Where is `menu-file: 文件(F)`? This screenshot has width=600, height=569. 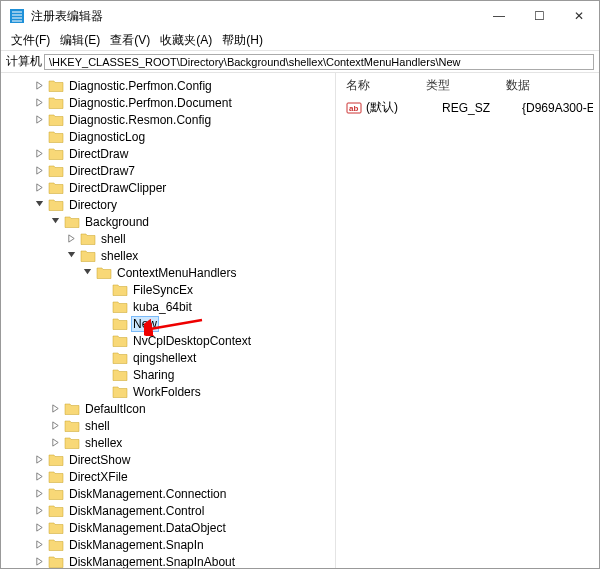
menu-file: 文件(F) is located at coordinates (30, 40).